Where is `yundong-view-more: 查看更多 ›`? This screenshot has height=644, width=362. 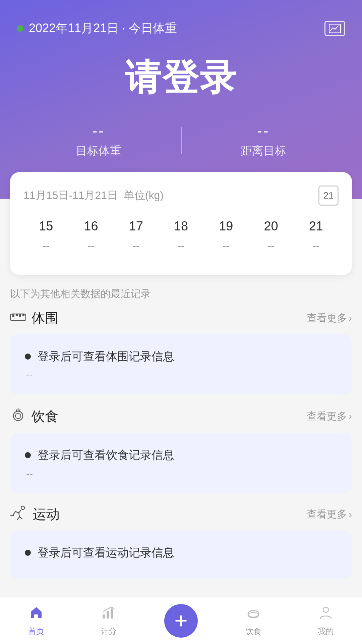 yundong-view-more: 查看更多 › is located at coordinates (329, 515).